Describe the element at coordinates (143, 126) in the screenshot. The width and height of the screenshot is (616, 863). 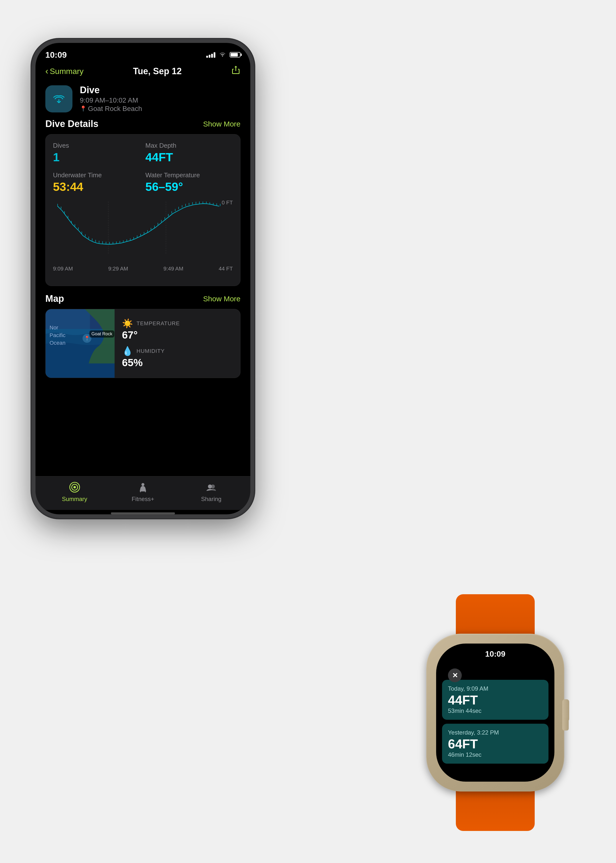
I see `dive-details-header: Dive Details Show More` at that location.